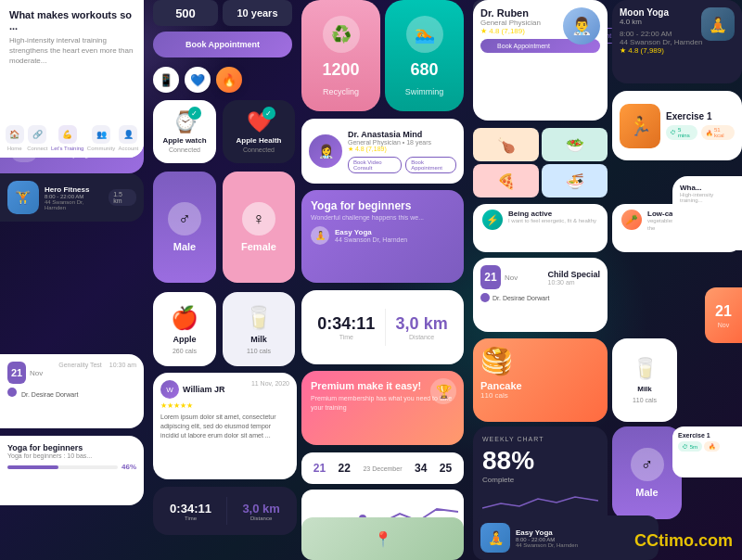  I want to click on moon-yoga-rating: ★ 4.8 (7,989), so click(677, 50).